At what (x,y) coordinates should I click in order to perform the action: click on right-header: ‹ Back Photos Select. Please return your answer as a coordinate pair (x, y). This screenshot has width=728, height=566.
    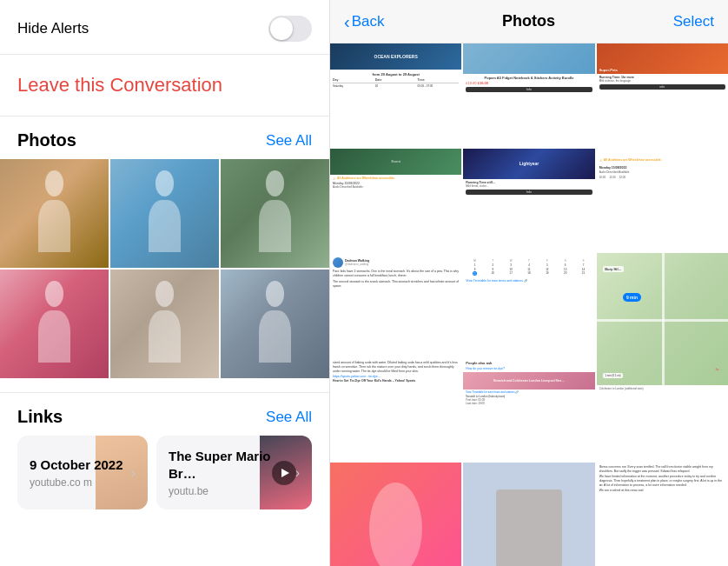
    Looking at the image, I should click on (529, 22).